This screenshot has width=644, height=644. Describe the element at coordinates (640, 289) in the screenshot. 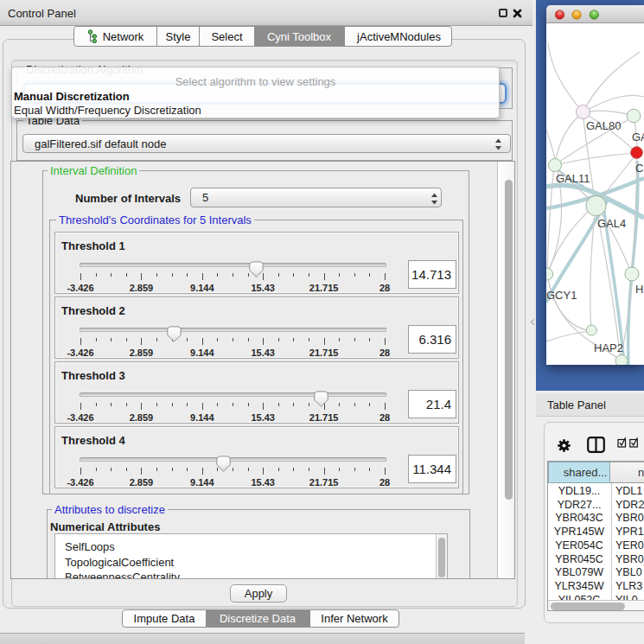

I see `svg-text: H` at that location.